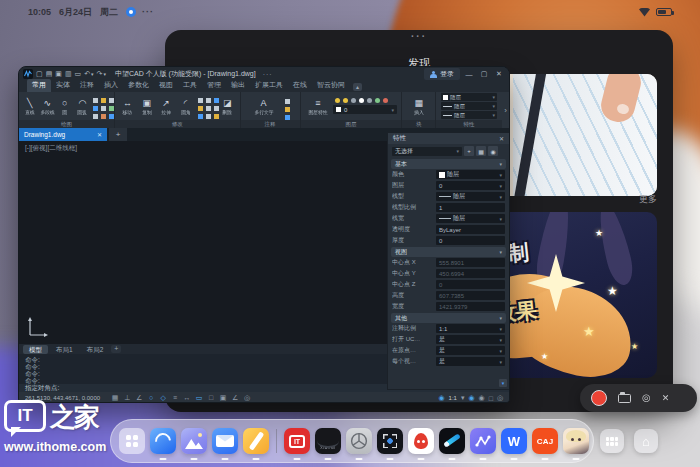  What do you see at coordinates (166, 106) in the screenshot?
I see `stretch-tool: ↗拉伸` at bounding box center [166, 106].